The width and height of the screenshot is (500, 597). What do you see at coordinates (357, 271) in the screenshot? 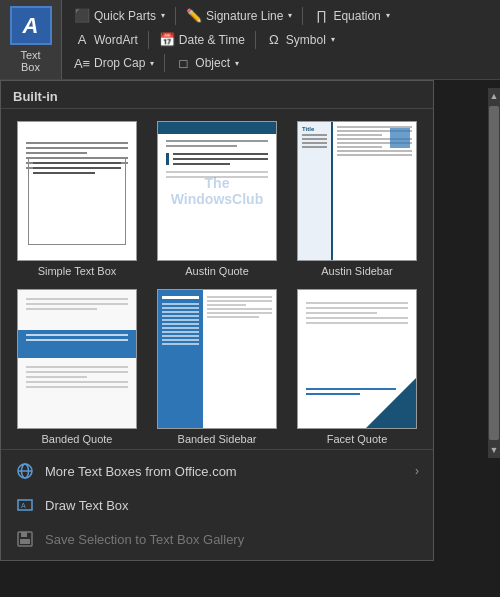
I see `template-label-austin-sidebar: Austin Sidebar` at bounding box center [357, 271].